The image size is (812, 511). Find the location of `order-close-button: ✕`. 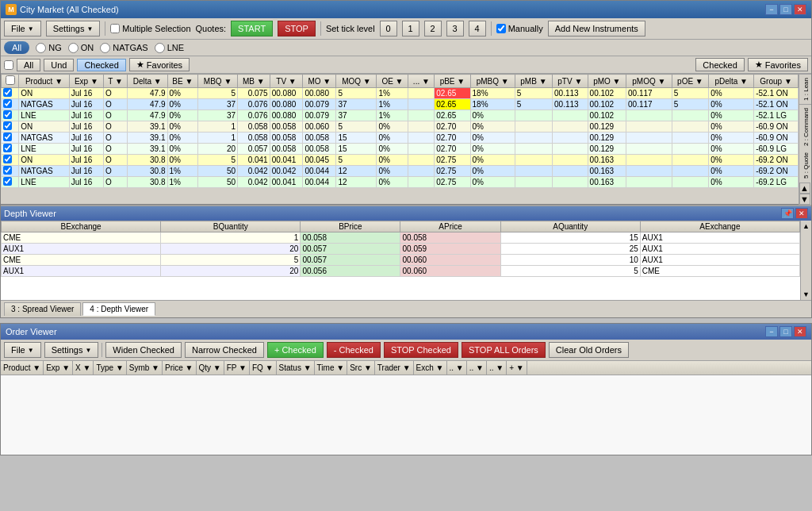

order-close-button: ✕ is located at coordinates (800, 332).